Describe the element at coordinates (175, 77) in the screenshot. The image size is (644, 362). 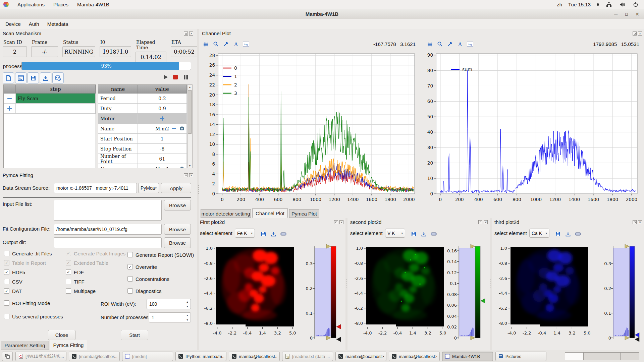
I see `stop-button` at that location.